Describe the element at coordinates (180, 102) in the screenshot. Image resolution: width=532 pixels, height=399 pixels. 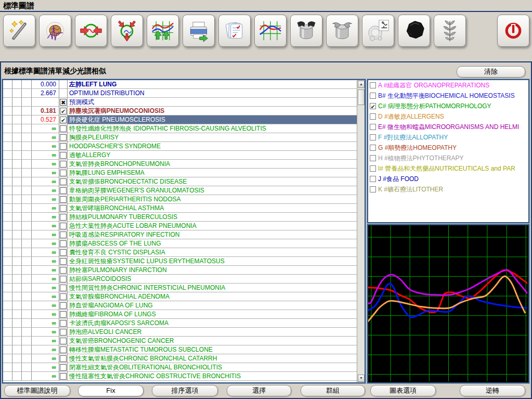
I see `etalon-row: ✖ 預測模式` at that location.